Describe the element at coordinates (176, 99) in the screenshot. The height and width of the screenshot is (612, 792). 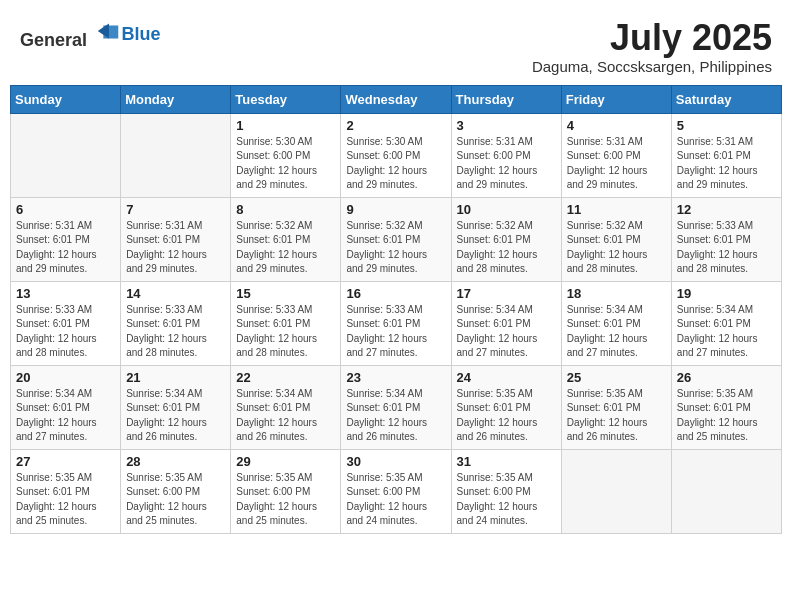
I see `weekday-header-monday: Monday` at that location.